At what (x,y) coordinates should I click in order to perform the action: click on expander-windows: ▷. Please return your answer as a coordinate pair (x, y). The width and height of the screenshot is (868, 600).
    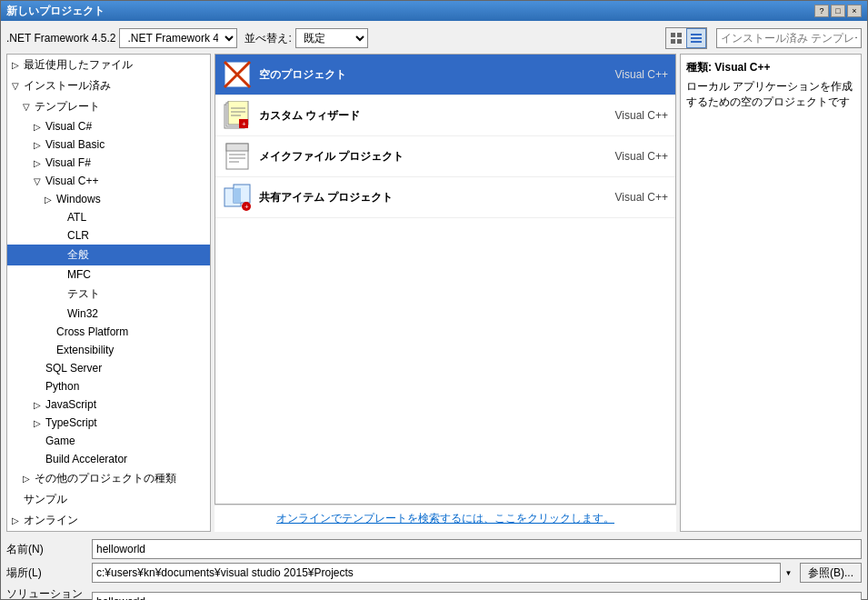
    Looking at the image, I should click on (48, 199).